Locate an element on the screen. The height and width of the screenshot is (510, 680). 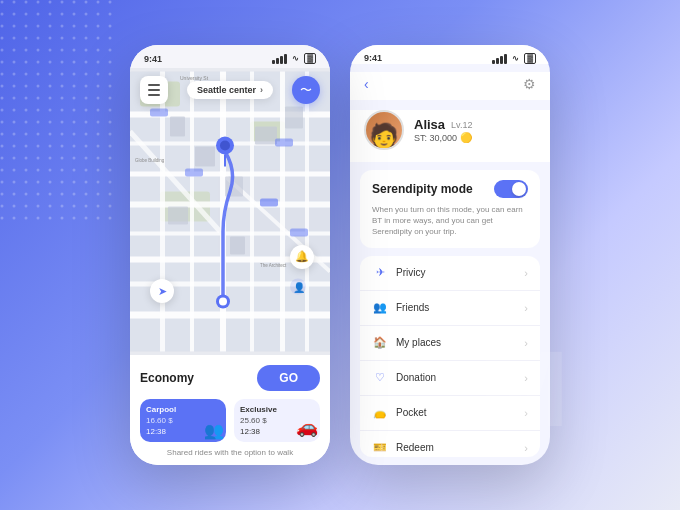
my-places-icon: 🏠 is located at coordinates (380, 343).